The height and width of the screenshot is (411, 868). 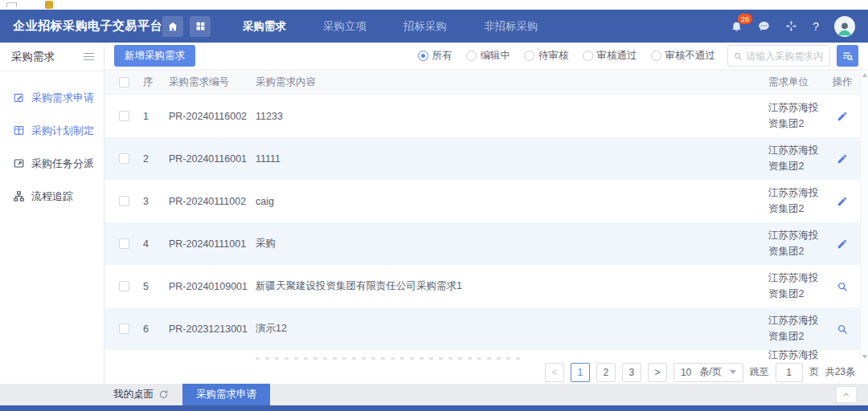 I want to click on vertical-scrollbar, so click(x=864, y=216).